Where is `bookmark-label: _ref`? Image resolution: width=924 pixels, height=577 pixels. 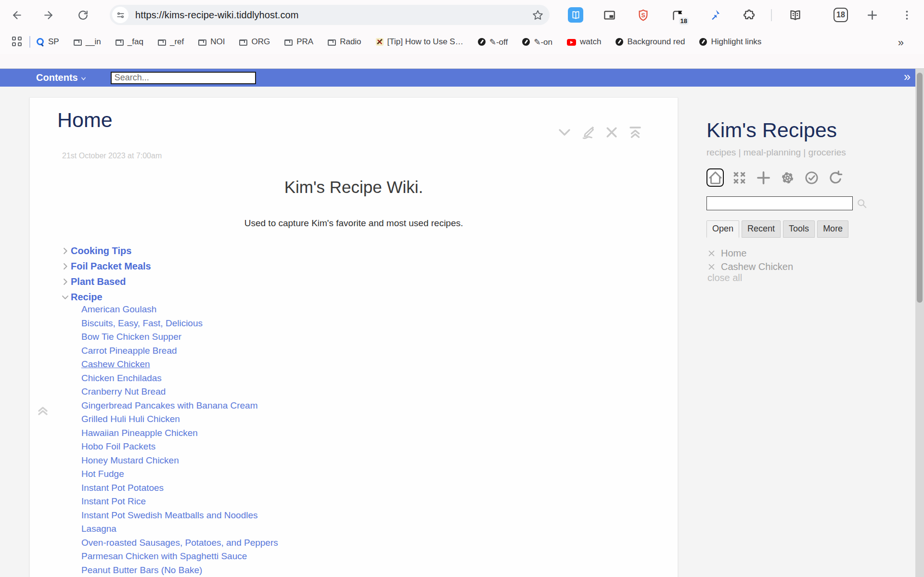
bookmark-label: _ref is located at coordinates (177, 42).